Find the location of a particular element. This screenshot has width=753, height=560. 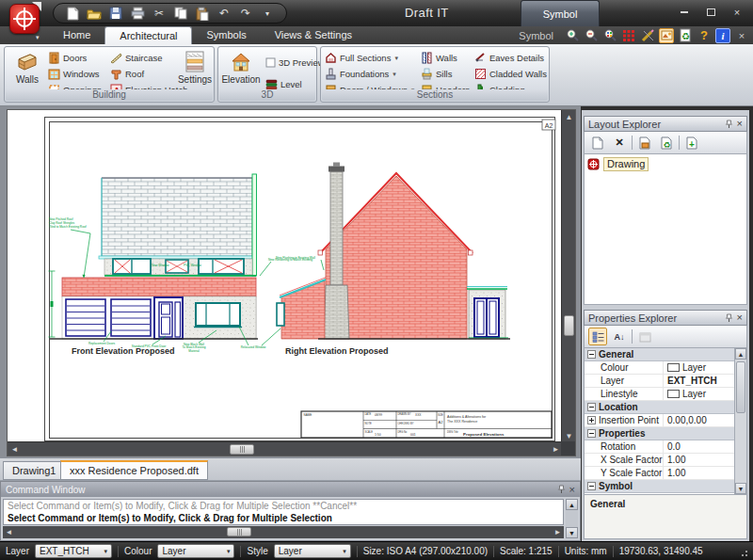

minimize-button is located at coordinates (684, 11).